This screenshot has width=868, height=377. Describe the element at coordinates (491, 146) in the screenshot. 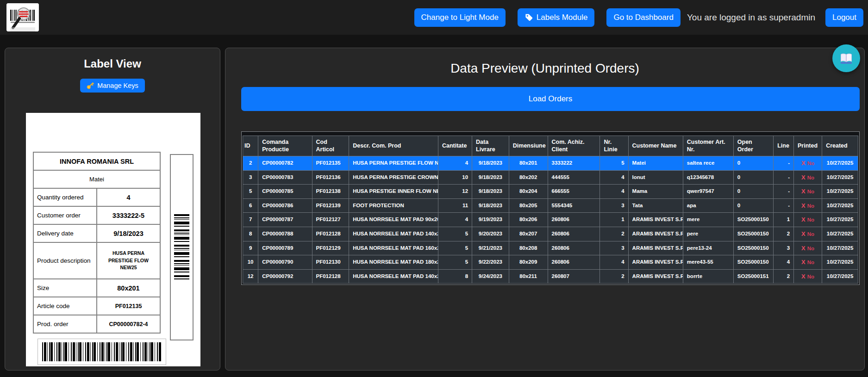

I see `col-header-data-livrare: Data Livrare` at that location.